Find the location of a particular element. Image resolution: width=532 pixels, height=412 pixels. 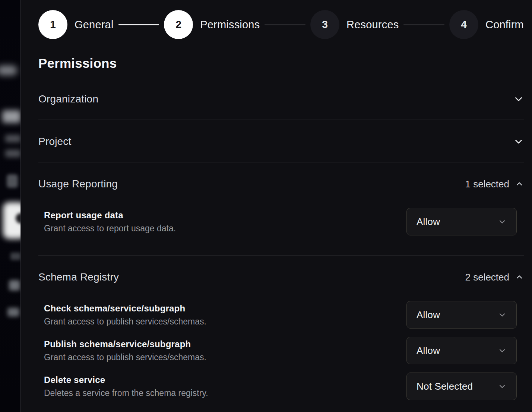

step-general: 1 General is located at coordinates (76, 25).